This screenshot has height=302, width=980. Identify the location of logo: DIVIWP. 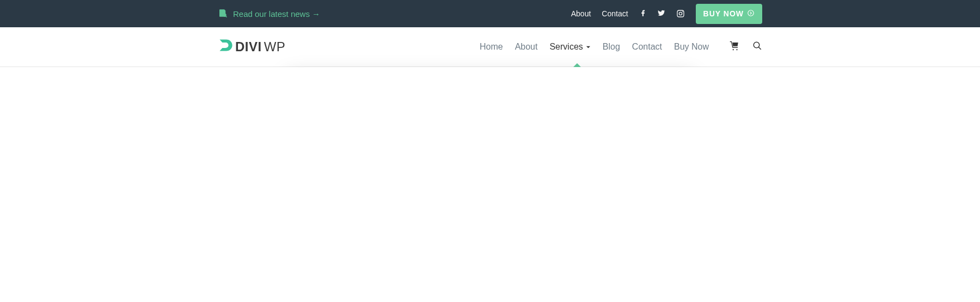
(252, 47).